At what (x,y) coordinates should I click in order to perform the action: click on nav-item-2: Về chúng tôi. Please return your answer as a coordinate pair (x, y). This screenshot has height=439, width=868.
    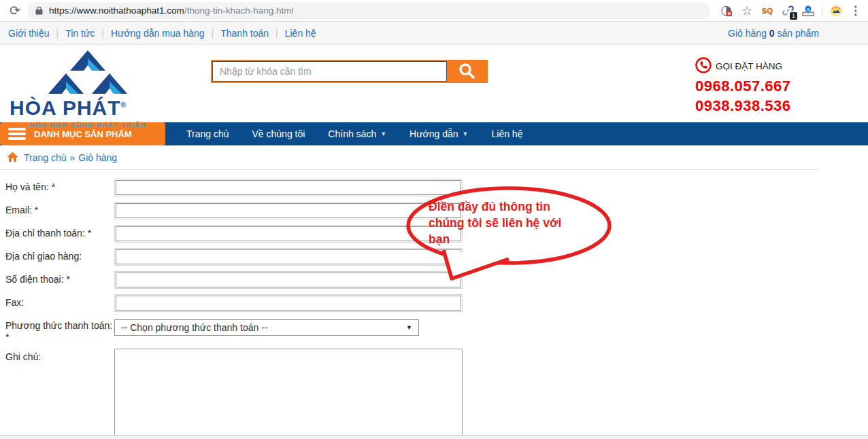
    Looking at the image, I should click on (279, 134).